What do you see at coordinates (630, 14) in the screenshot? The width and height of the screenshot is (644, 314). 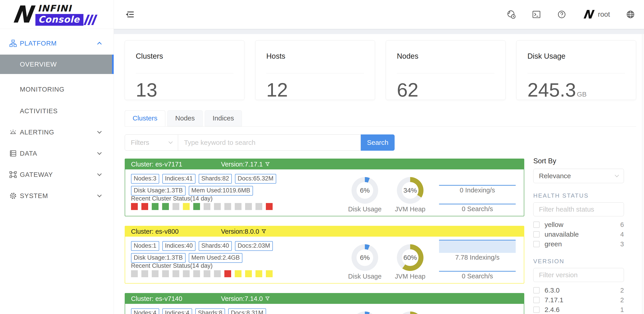 I see `language-globe-icon` at bounding box center [630, 14].